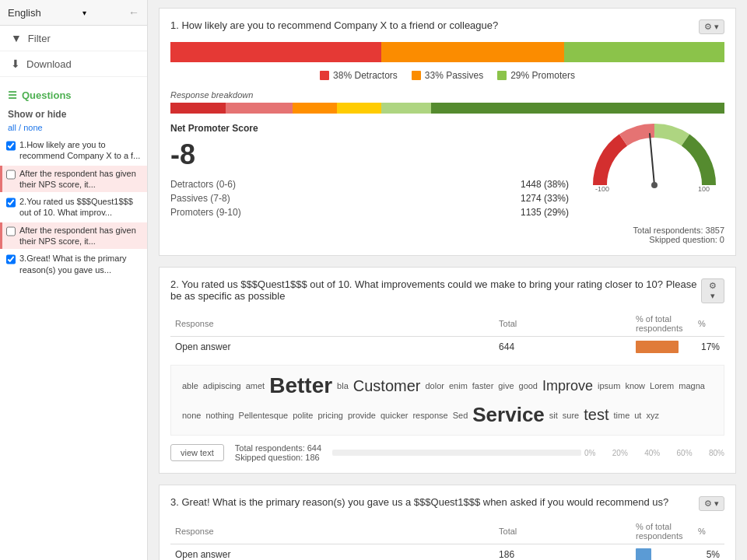 The height and width of the screenshot is (560, 747). I want to click on word-cloud-item: test, so click(596, 415).